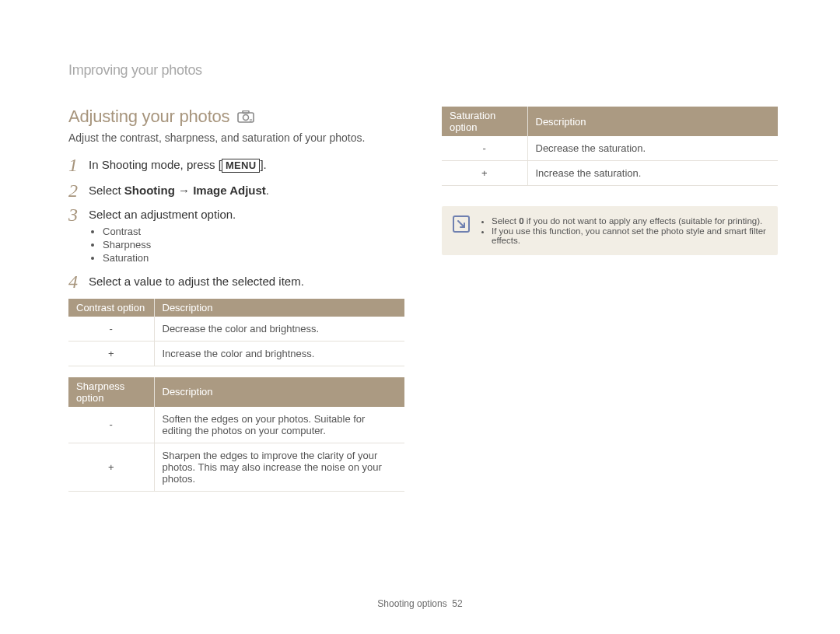  Describe the element at coordinates (461, 224) in the screenshot. I see `note-icon` at that location.